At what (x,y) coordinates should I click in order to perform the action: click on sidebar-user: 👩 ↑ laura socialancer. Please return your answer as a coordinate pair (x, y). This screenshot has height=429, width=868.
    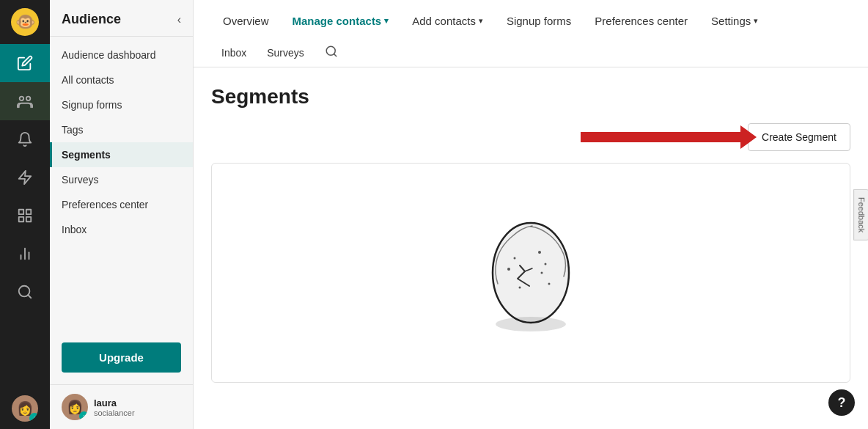
    Looking at the image, I should click on (122, 406).